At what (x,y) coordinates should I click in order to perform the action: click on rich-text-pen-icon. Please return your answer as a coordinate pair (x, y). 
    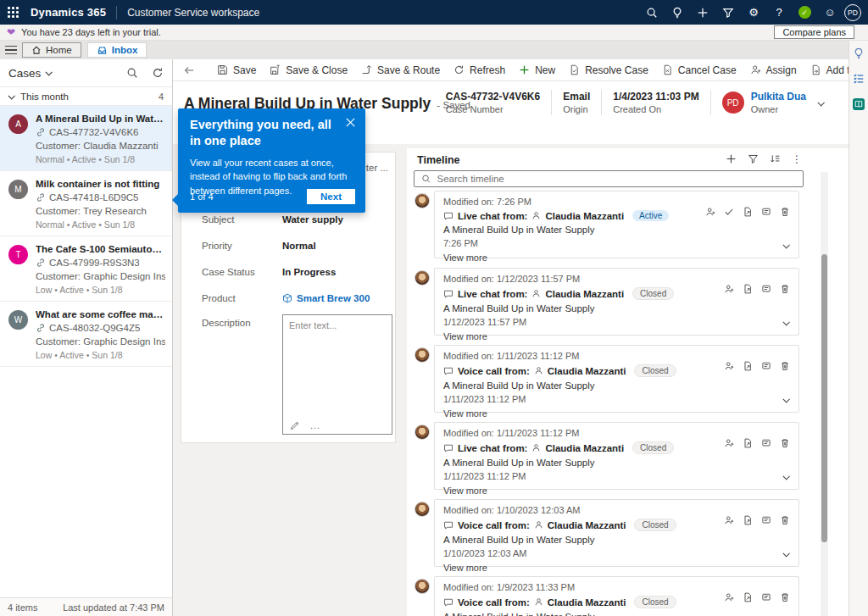
    Looking at the image, I should click on (295, 425).